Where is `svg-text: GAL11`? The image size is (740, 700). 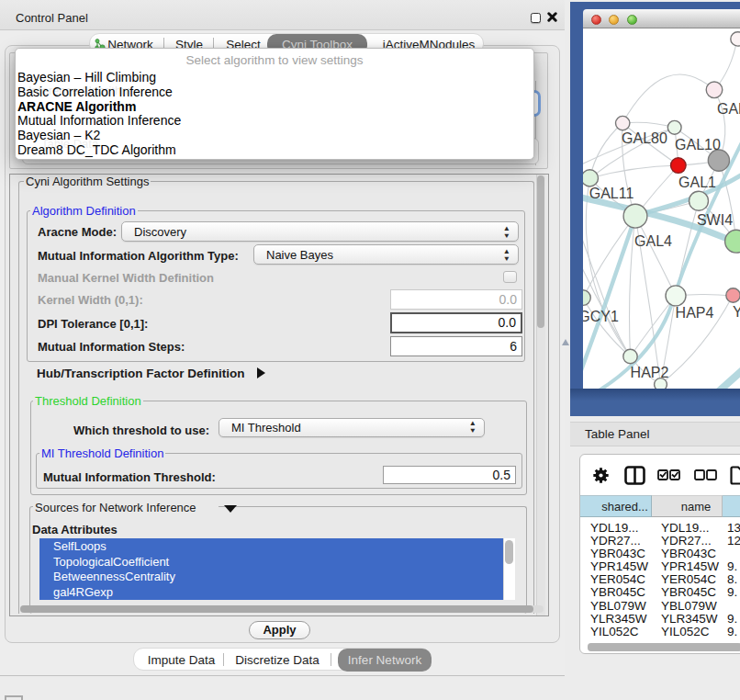 svg-text: GAL11 is located at coordinates (611, 193).